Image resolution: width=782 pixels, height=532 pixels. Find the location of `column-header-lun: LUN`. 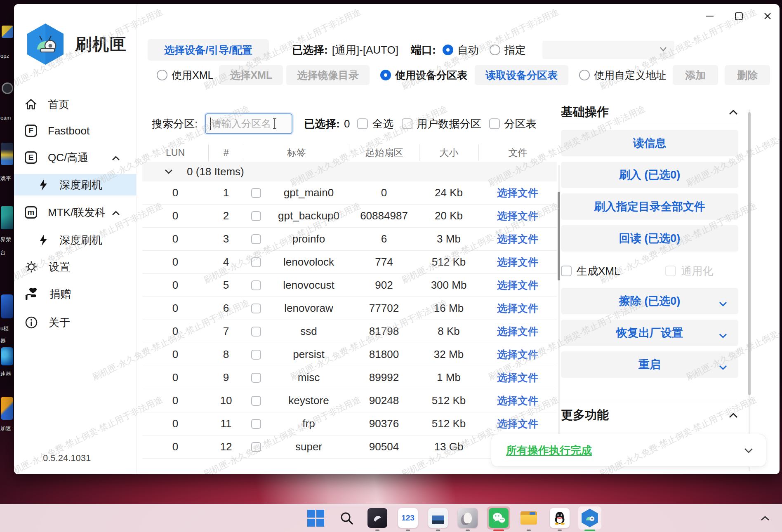

column-header-lun: LUN is located at coordinates (175, 153).